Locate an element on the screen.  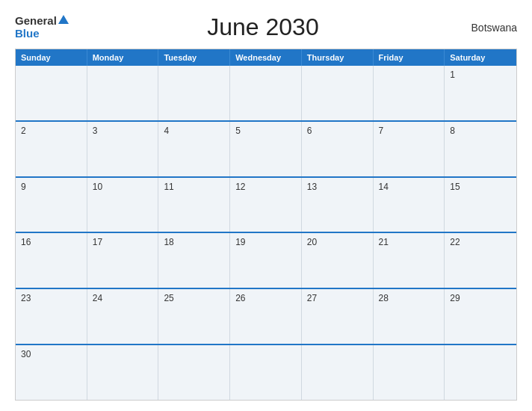
day-number: 24 is located at coordinates (123, 298).